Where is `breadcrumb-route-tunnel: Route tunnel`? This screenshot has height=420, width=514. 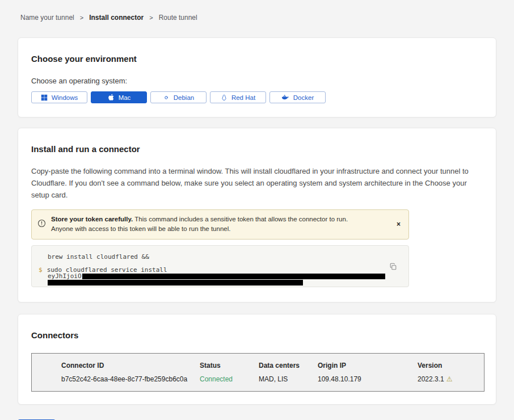
breadcrumb-route-tunnel: Route tunnel is located at coordinates (178, 18).